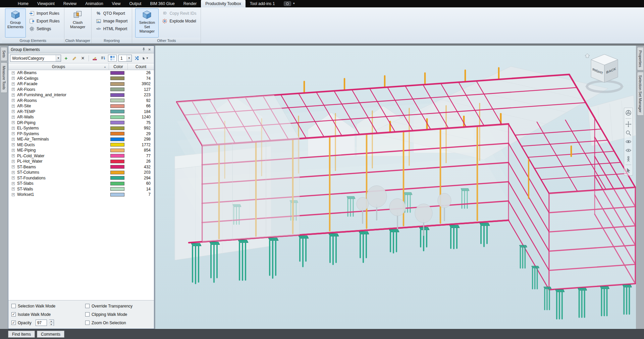 The image size is (644, 339). What do you see at coordinates (81, 106) in the screenshot?
I see `group-row-ar-site: +AR-Site66` at bounding box center [81, 106].